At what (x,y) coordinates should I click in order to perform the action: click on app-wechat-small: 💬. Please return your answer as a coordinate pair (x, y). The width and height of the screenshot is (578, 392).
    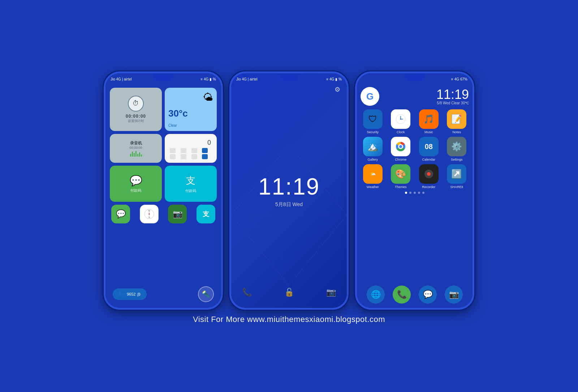
    Looking at the image, I should click on (121, 214).